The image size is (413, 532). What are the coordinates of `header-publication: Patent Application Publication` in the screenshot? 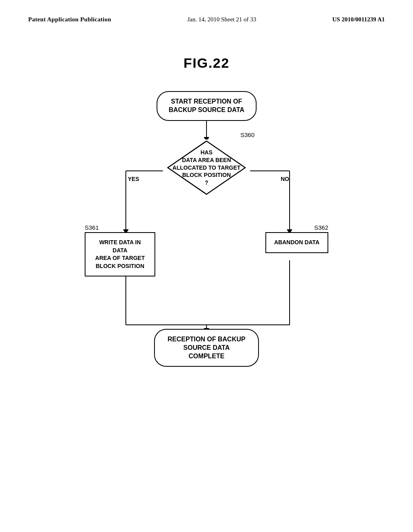 It's located at (70, 19).